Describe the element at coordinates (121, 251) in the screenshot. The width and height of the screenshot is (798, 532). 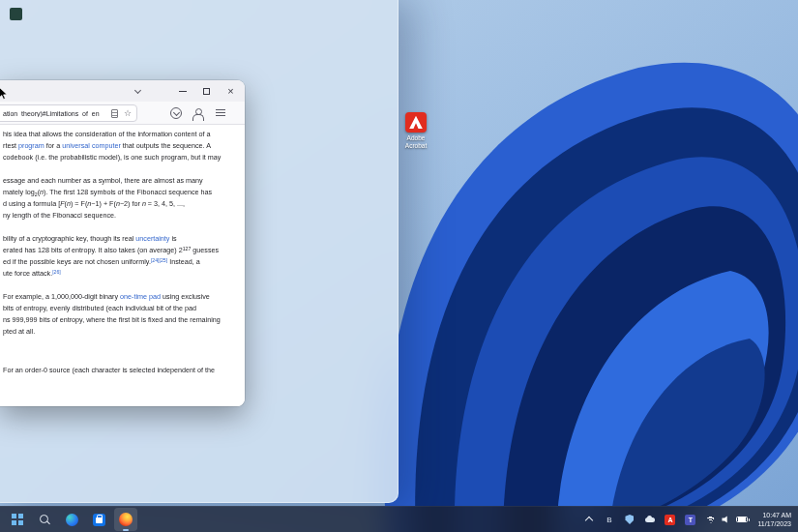
I see `article-line: erated has 128 bits of entropy. It also …` at that location.